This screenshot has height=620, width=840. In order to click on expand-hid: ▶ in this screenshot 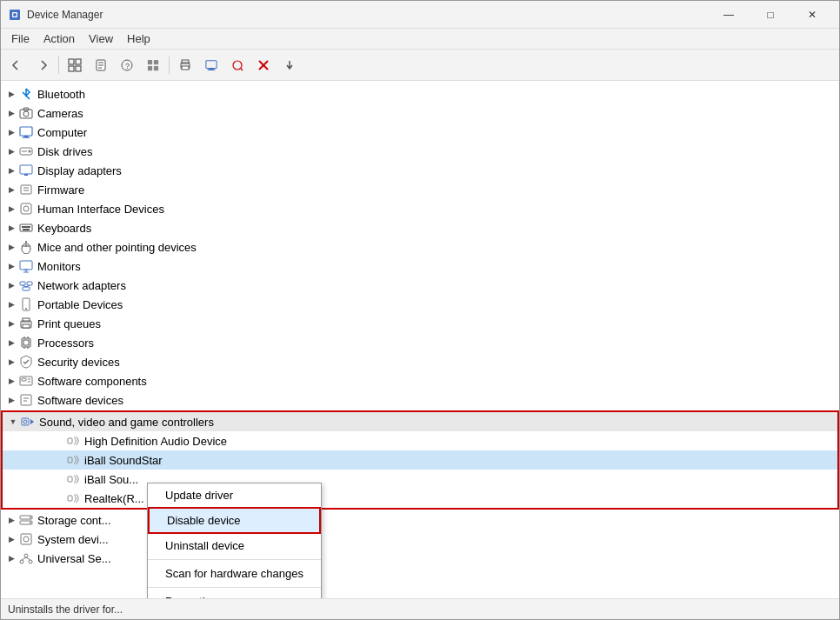, I will do `click(11, 209)`.